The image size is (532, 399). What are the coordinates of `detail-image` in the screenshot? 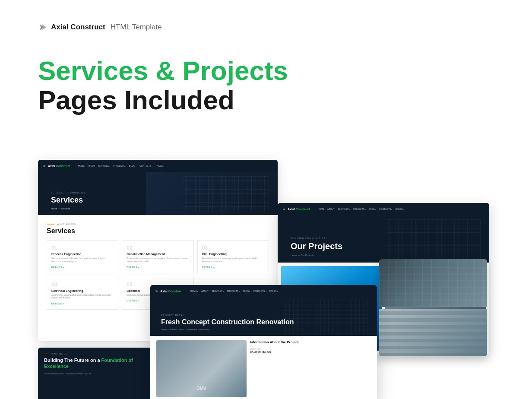 It's located at (201, 369).